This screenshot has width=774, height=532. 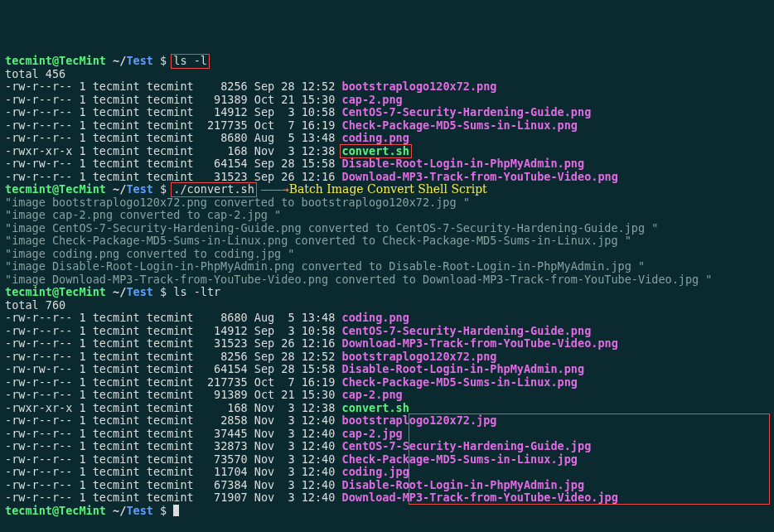 I want to click on file-date: Oct 7 16:19, so click(x=295, y=125).